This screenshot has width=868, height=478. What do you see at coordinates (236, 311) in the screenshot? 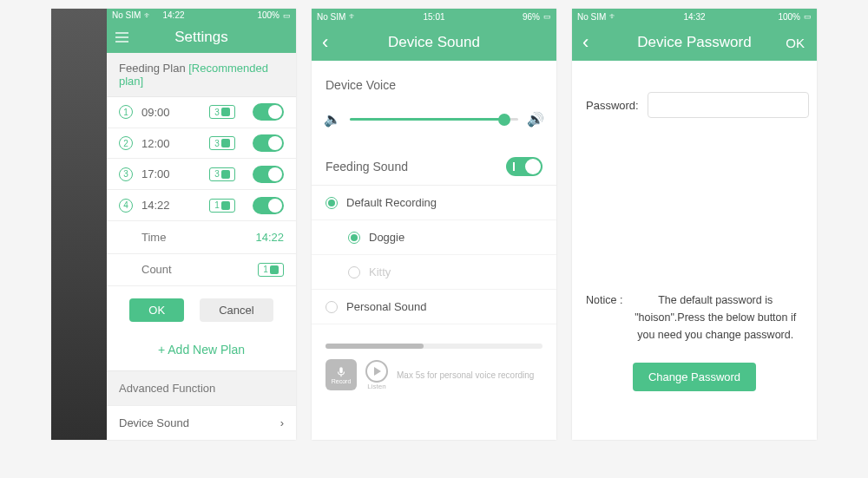
I see `cancel-button: Cancel` at bounding box center [236, 311].